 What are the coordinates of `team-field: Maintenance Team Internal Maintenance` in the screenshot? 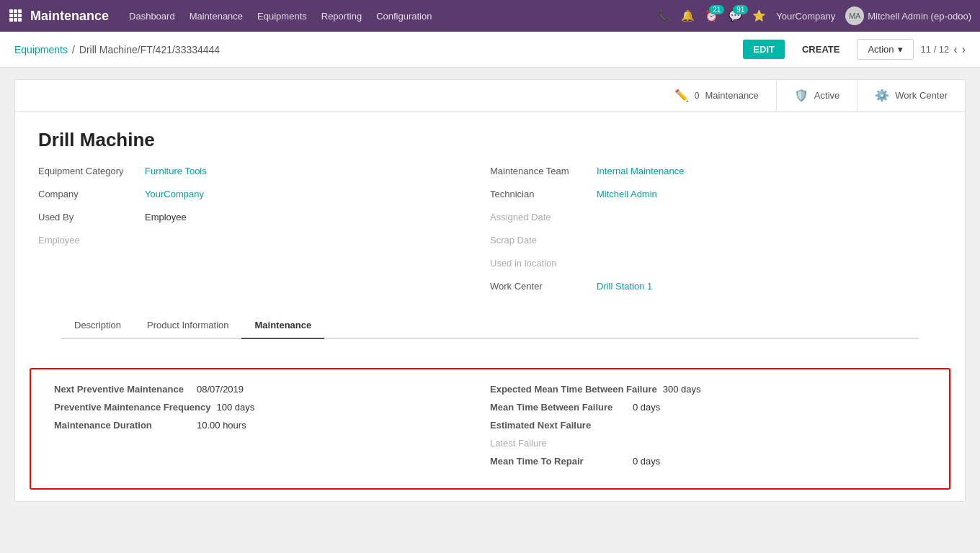 It's located at (716, 174).